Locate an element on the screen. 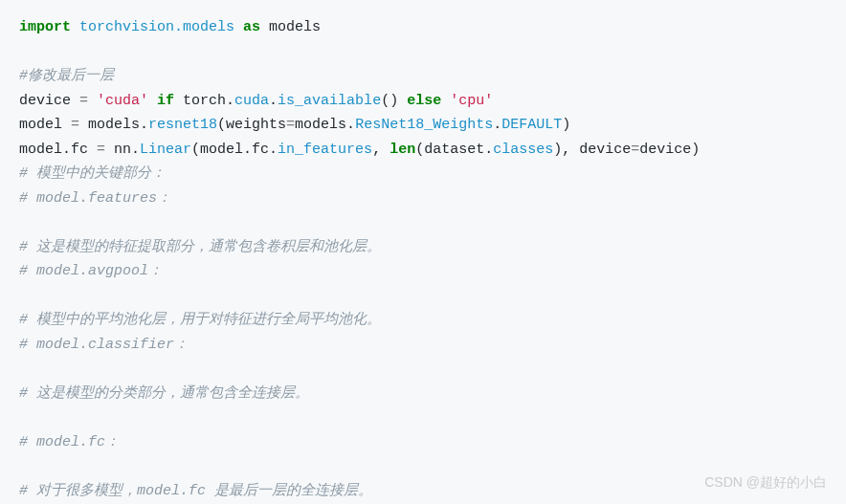  comment: # 模型中的平均池化层，用于对特征进行全局平均池化。 is located at coordinates (423, 320).